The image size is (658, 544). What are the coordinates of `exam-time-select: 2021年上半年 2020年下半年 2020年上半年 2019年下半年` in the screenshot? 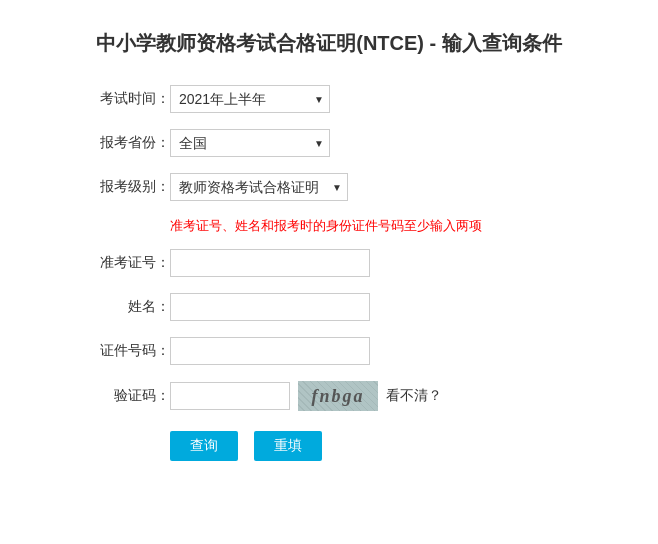 It's located at (250, 99).